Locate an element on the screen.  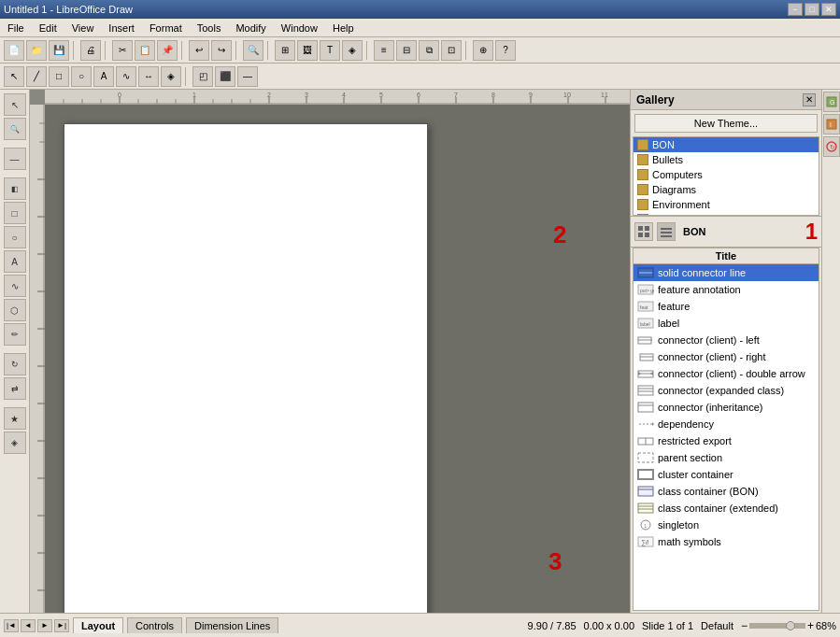
tool-rect: □ is located at coordinates (15, 213).